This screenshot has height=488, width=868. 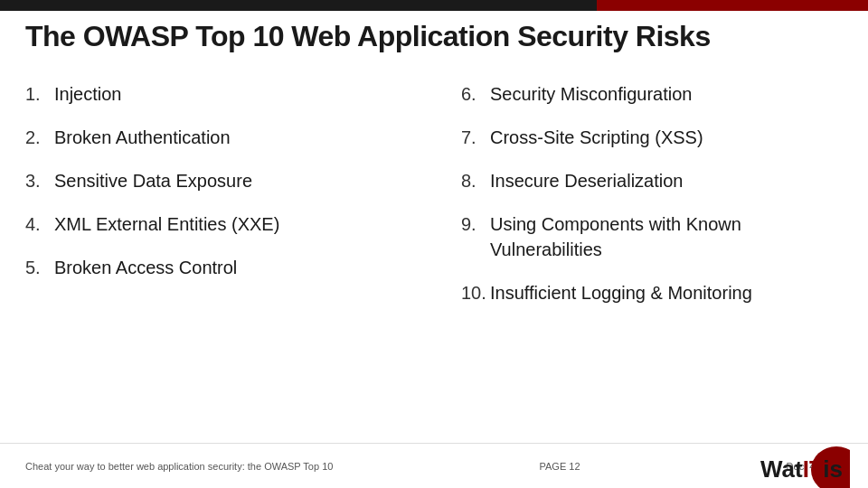 I want to click on list-text: Injection, so click(x=89, y=94).